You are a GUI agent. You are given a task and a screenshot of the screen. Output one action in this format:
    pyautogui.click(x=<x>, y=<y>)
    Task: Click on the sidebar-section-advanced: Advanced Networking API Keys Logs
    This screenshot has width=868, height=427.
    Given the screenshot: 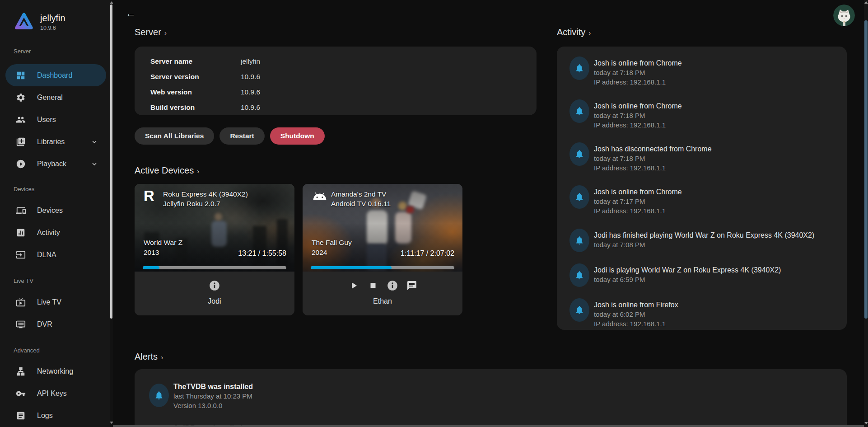 What is the action you would take?
    pyautogui.click(x=55, y=387)
    